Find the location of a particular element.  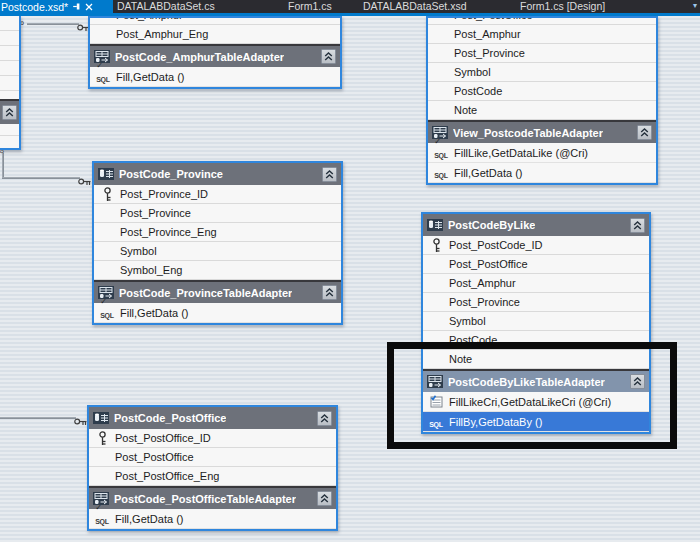

column-label: Post_Amphur_Eng is located at coordinates (162, 34).